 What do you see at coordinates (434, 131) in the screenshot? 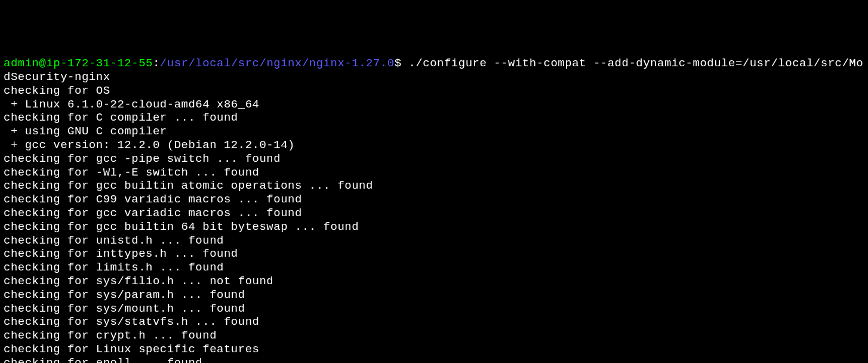
I see `output-line: + using GNU C compiler` at bounding box center [434, 131].